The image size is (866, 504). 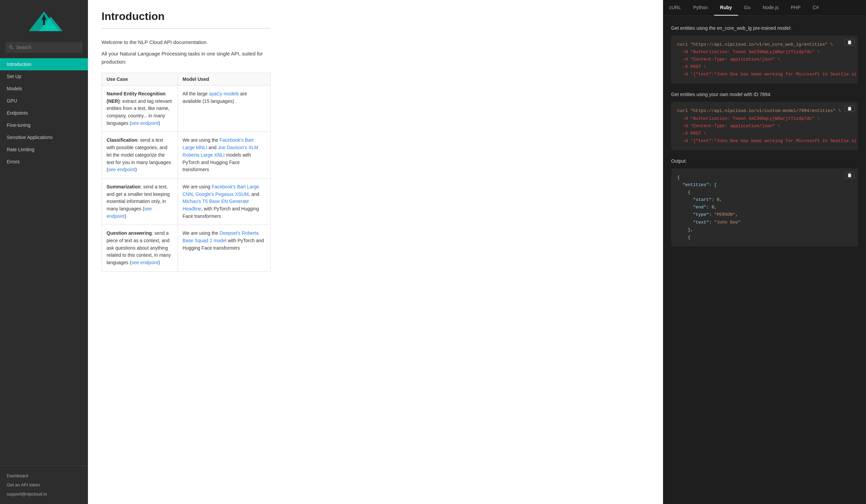 What do you see at coordinates (44, 21) in the screenshot?
I see `logo-area` at bounding box center [44, 21].